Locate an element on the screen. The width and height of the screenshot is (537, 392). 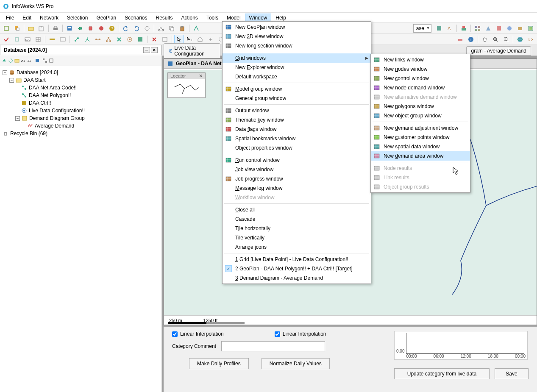
tree-item: − DAA Start is located at coordinates (81, 80).